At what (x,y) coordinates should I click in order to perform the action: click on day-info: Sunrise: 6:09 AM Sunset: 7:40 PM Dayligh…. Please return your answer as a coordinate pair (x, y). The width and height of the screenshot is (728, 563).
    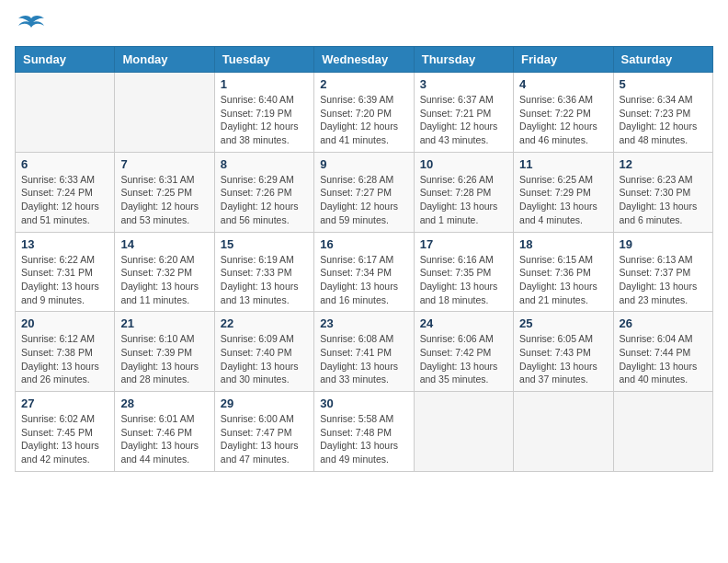
    Looking at the image, I should click on (265, 359).